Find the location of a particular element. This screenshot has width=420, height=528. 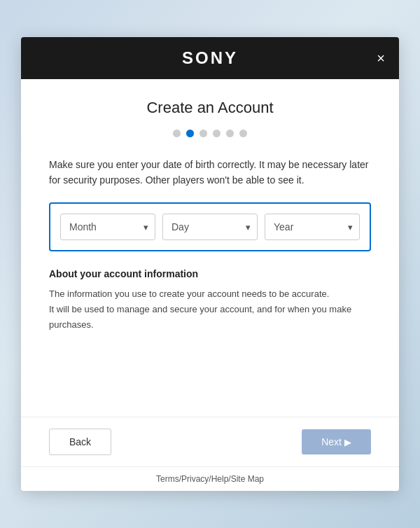

modal-footer: Back Next ▶ is located at coordinates (210, 441).